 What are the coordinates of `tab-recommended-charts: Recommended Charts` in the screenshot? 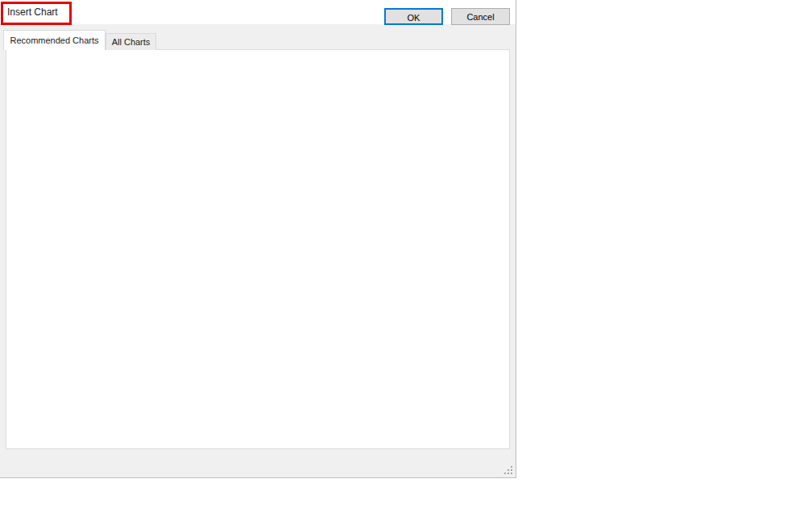 It's located at (55, 40).